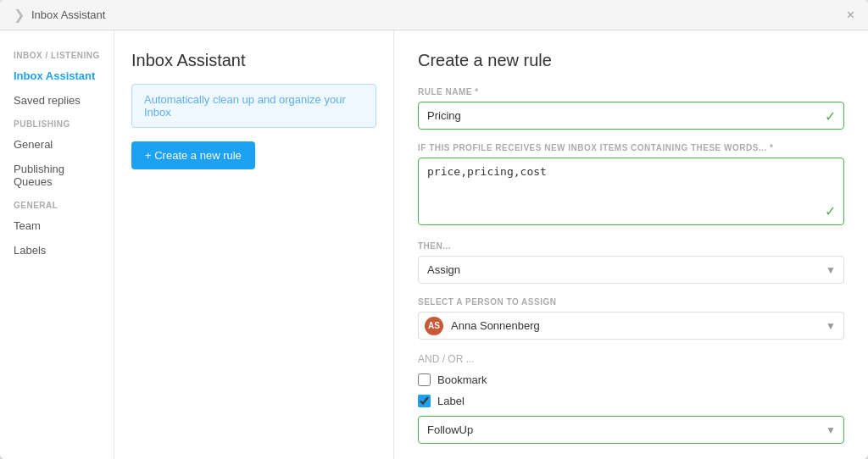  I want to click on then-group: THEN... Assign Archive Bookmark Label ▼, so click(631, 263).